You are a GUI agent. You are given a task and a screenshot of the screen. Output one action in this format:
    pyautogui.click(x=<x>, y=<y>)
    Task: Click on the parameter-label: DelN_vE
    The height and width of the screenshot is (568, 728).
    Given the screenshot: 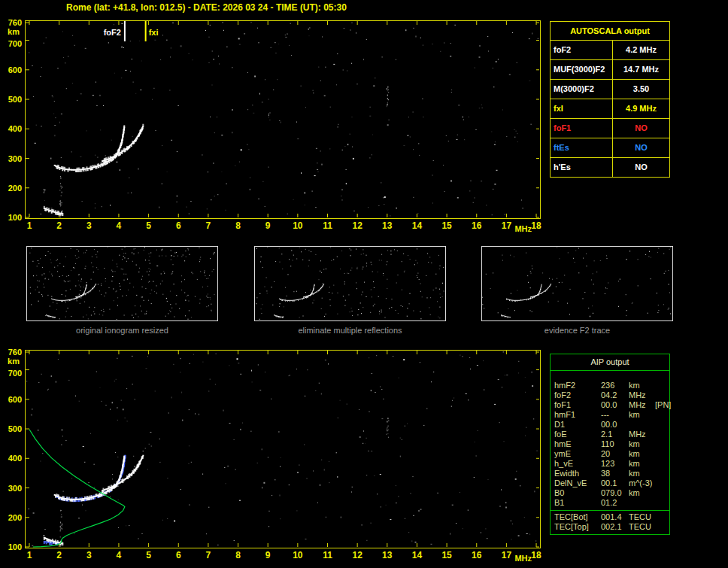 What is the action you would take?
    pyautogui.click(x=578, y=483)
    